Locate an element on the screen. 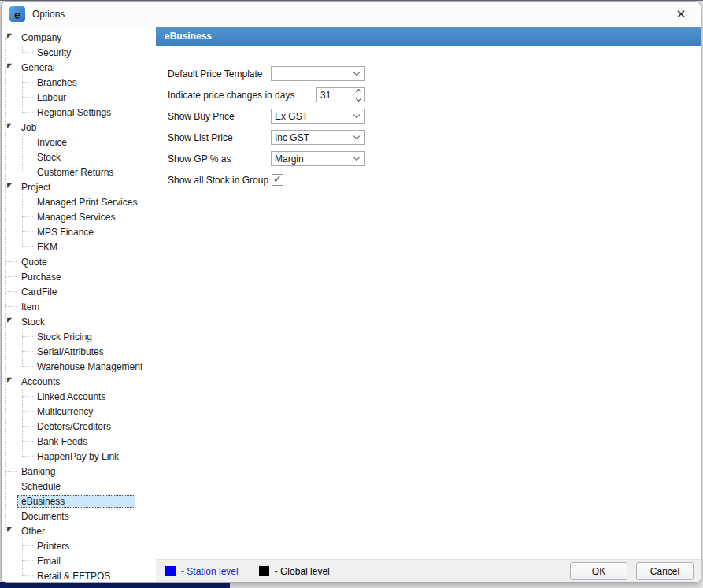  ok-button: OK is located at coordinates (598, 571).